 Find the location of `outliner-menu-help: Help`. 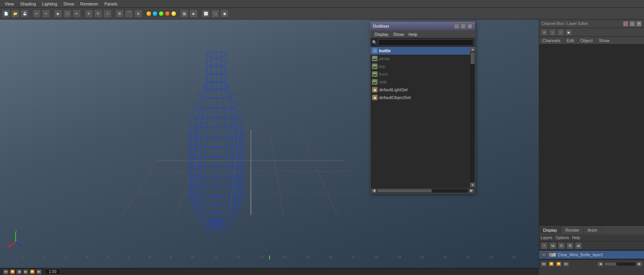

outliner-menu-help: Help is located at coordinates (413, 34).